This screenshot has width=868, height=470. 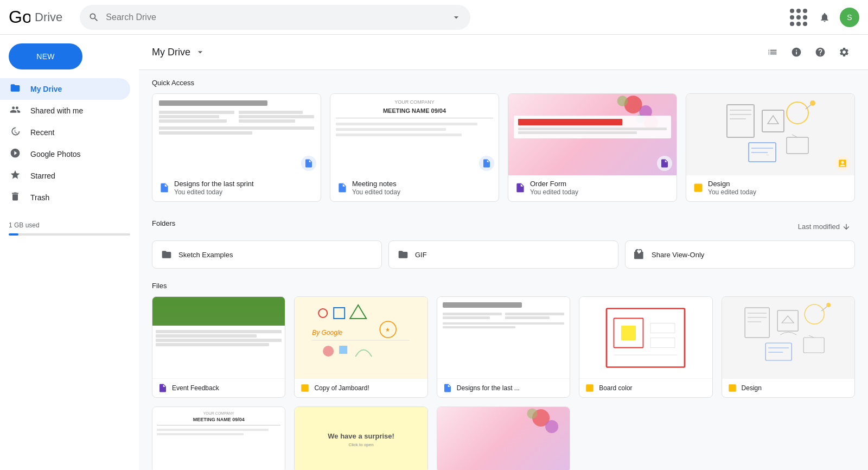 I want to click on drive-breadcrumb-title: My Drive, so click(x=171, y=52).